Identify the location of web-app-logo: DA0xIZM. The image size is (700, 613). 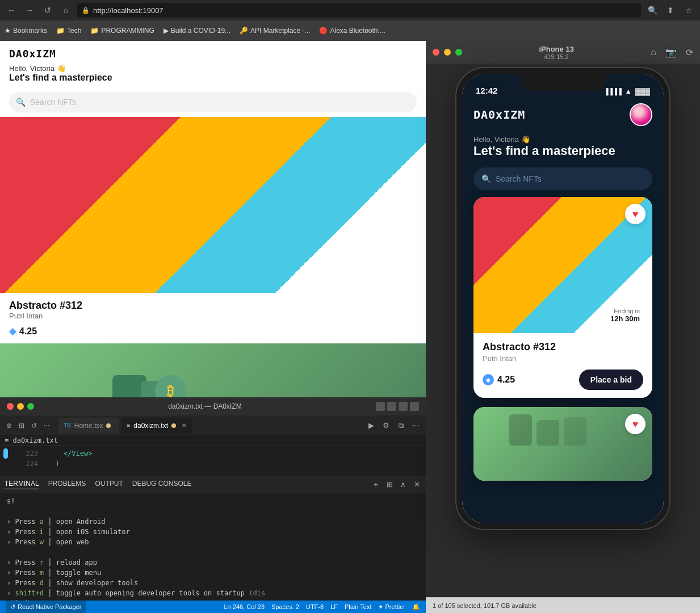
(213, 53).